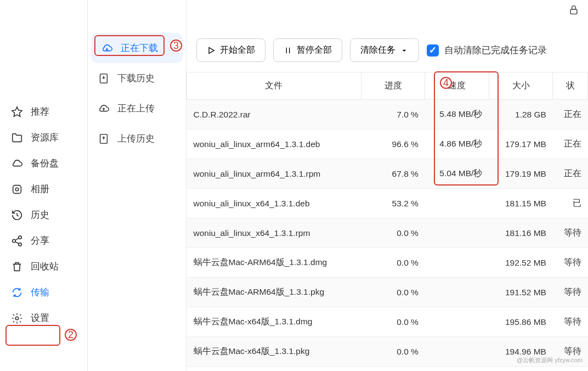 This screenshot has height=371, width=588. I want to click on auto-clear-toggle: ✓ 自动清除已完成任务记录, so click(487, 50).